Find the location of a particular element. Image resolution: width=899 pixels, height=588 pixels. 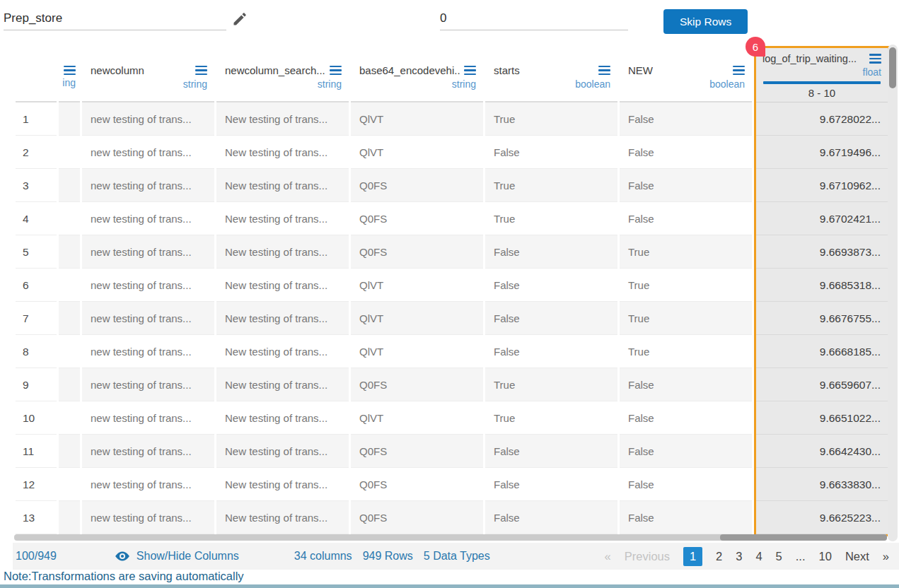

footer-bar: 100/949 Show/Hide Columns 34 columns 949… is located at coordinates (456, 556).